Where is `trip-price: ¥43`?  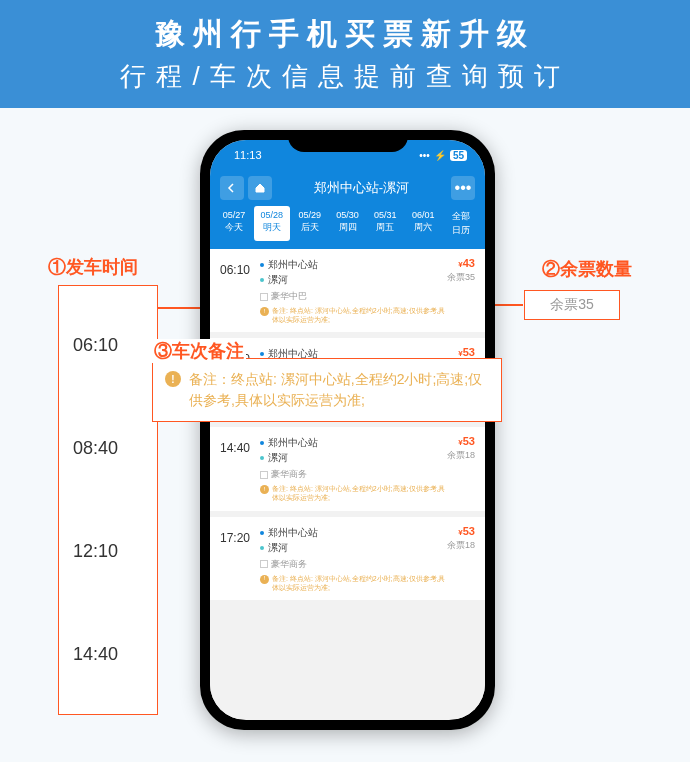
trip-price: ¥43 is located at coordinates (461, 263).